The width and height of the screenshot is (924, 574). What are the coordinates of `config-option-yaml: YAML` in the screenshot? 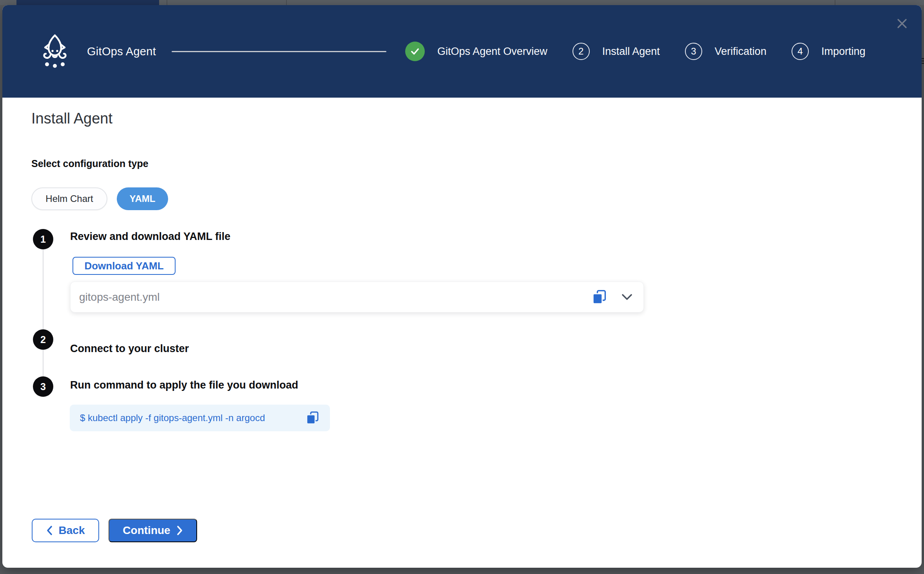 It's located at (143, 199).